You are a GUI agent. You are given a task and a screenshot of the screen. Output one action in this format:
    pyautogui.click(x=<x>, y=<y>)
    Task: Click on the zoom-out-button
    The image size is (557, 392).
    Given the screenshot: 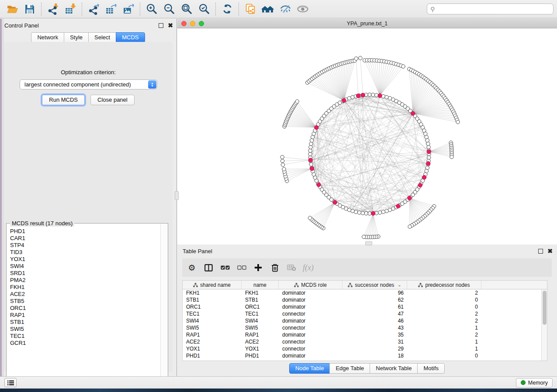 What is the action you would take?
    pyautogui.click(x=169, y=9)
    